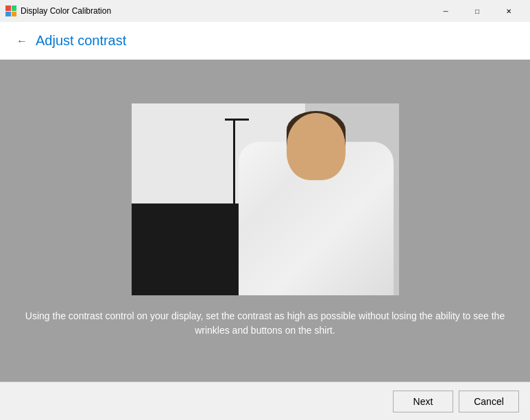  Describe the element at coordinates (14, 8) in the screenshot. I see `app-icon-q2` at that location.